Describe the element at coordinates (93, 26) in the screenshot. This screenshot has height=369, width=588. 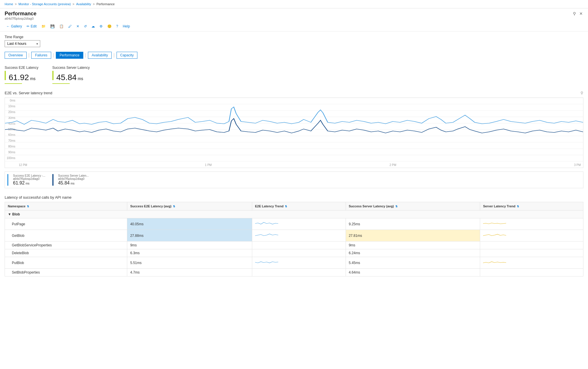
I see `cloud-button: ☁` at that location.